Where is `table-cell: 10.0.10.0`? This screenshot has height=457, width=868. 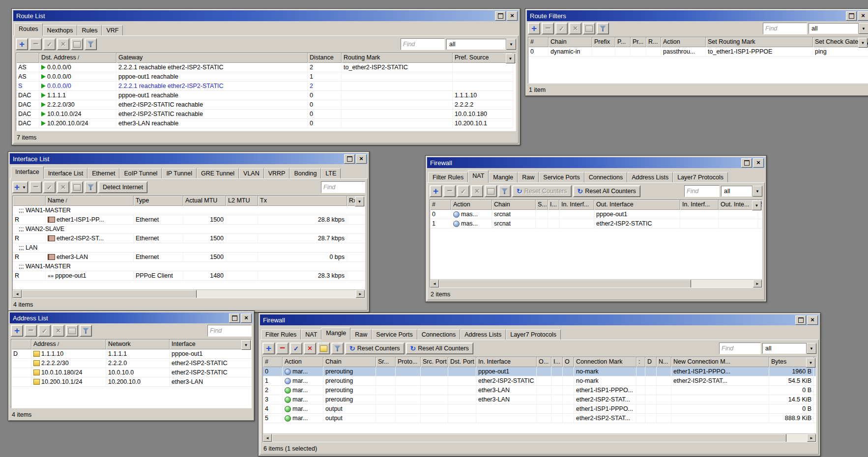
table-cell: 10.0.10.0 is located at coordinates (138, 372).